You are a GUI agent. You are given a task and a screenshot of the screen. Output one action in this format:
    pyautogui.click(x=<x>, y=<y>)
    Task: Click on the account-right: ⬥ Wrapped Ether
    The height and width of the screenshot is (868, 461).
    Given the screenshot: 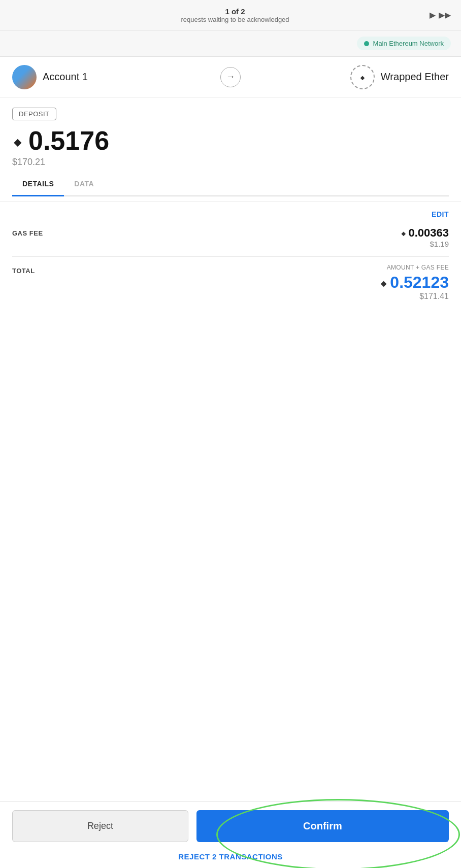 What is the action you would take?
    pyautogui.click(x=345, y=77)
    